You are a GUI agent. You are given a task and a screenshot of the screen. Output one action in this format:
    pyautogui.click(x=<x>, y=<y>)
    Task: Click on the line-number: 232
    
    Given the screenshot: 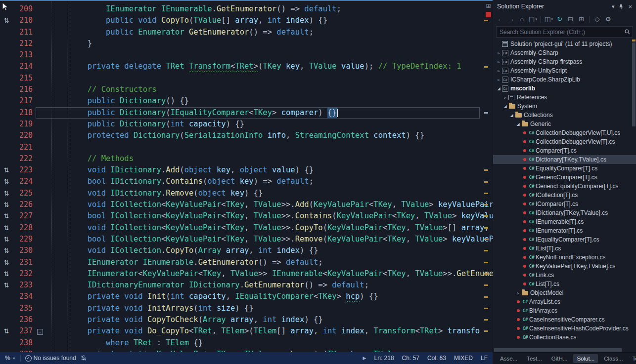 What is the action you would take?
    pyautogui.click(x=24, y=274)
    